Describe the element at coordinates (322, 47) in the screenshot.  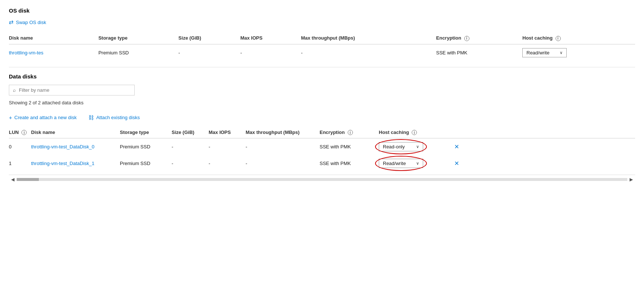
I see `os-disk-table: Disk name Storage type Size (GiB) Max IO…` at that location.